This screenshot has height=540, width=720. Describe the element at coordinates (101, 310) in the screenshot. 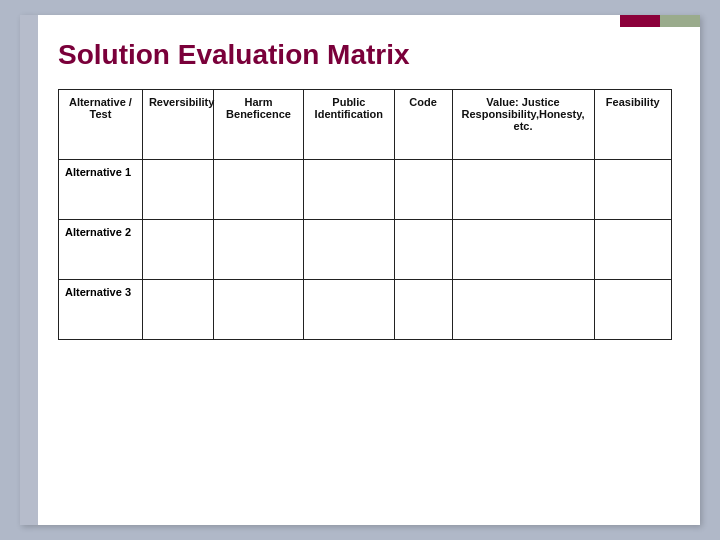

I see `row-alt3-label: Alternative 3` at that location.